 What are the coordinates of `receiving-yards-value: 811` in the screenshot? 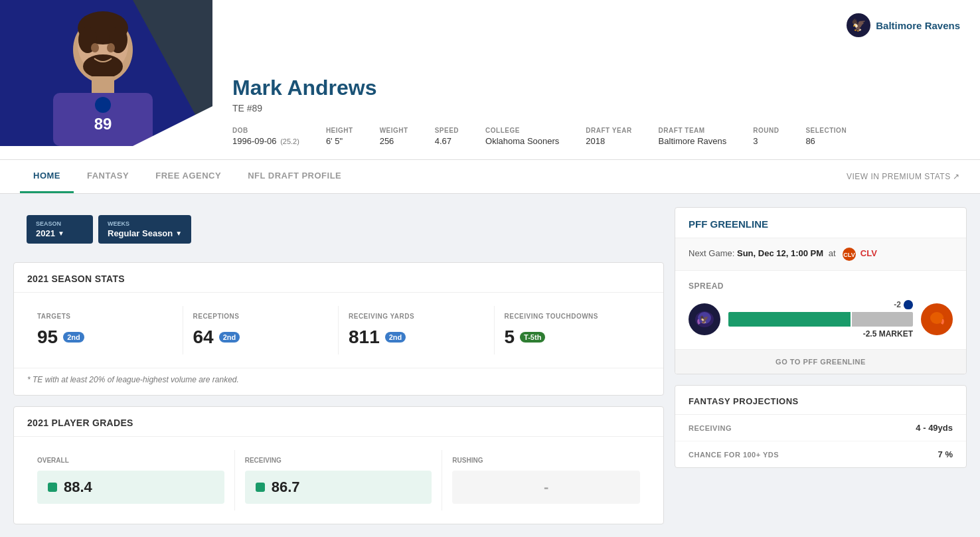 It's located at (364, 337).